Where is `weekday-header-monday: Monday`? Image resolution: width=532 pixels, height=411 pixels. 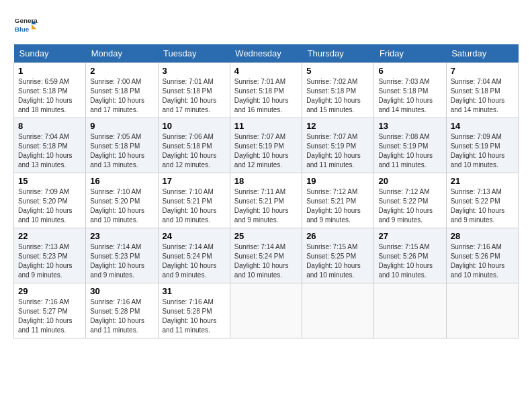 weekday-header-monday: Monday is located at coordinates (122, 54).